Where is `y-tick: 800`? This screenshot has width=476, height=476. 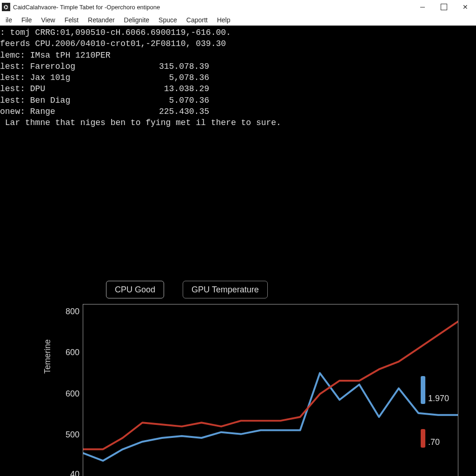
y-tick: 800 is located at coordinates (74, 311).